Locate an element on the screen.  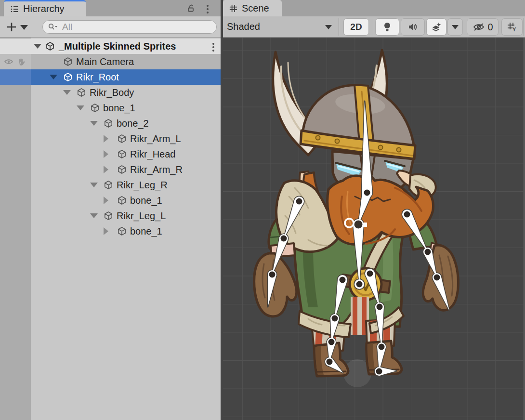
gizmo-square-handle is located at coordinates (365, 224).